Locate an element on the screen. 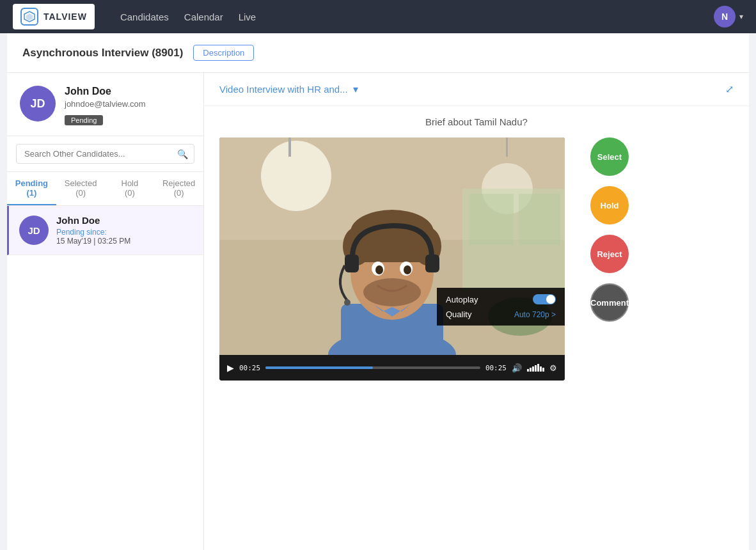 Image resolution: width=756 pixels, height=550 pixels. tab-selected: Selected (0) is located at coordinates (81, 189).